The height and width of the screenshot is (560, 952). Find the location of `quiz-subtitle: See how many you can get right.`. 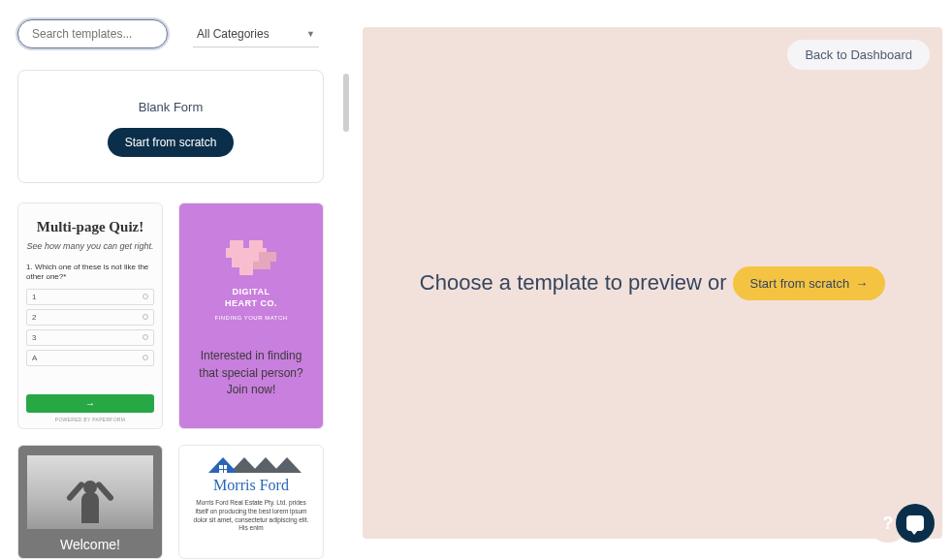

quiz-subtitle: See how many you can get right. is located at coordinates (90, 246).